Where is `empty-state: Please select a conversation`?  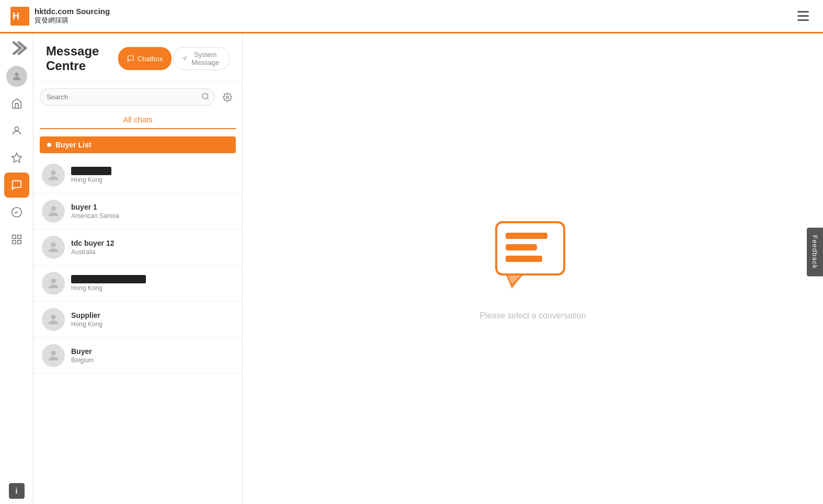
empty-state: Please select a conversation is located at coordinates (533, 269).